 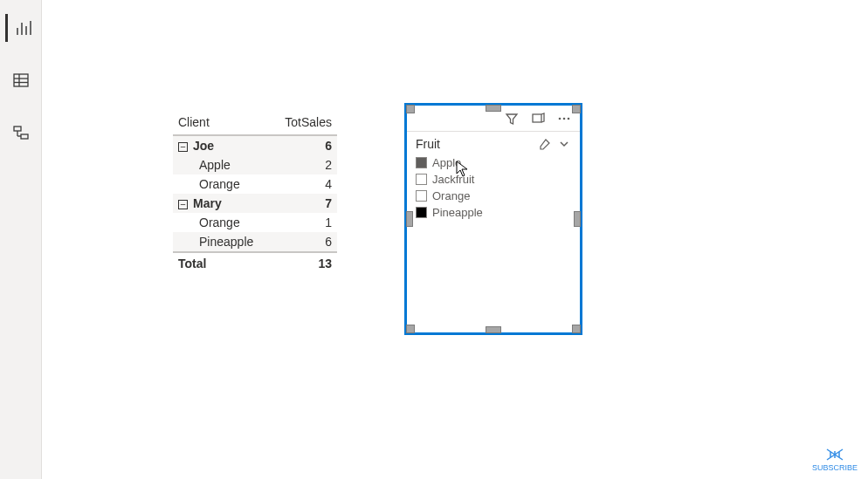 What do you see at coordinates (538, 119) in the screenshot?
I see `focus-mode-icon` at bounding box center [538, 119].